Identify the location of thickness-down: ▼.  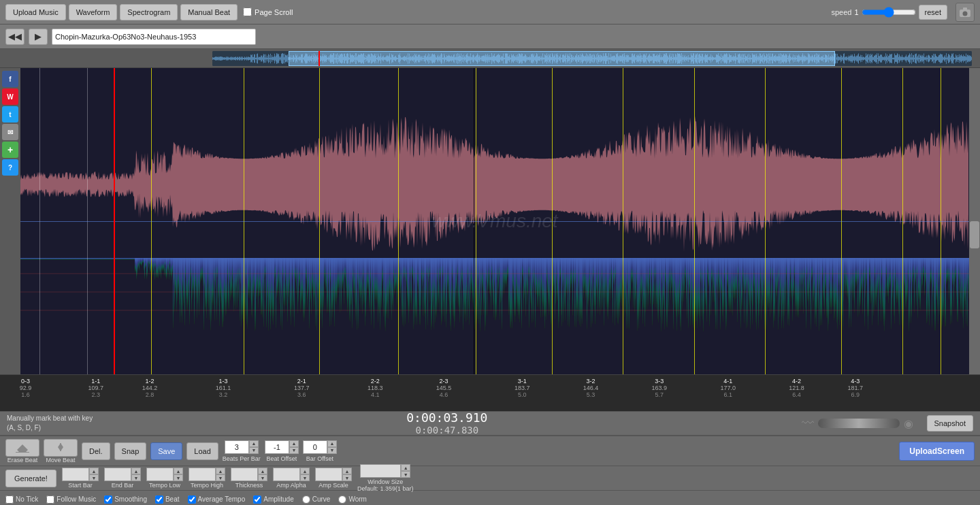
(263, 478).